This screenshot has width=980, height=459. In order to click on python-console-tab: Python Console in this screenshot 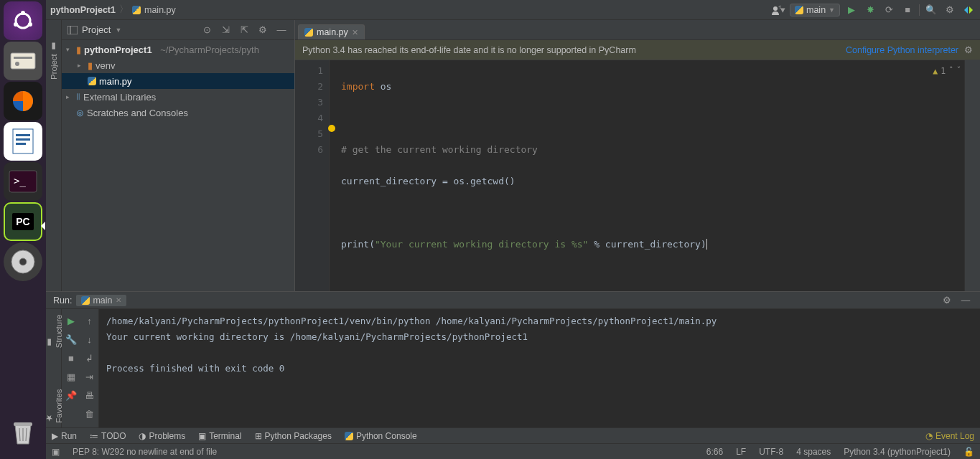, I will do `click(381, 436)`.